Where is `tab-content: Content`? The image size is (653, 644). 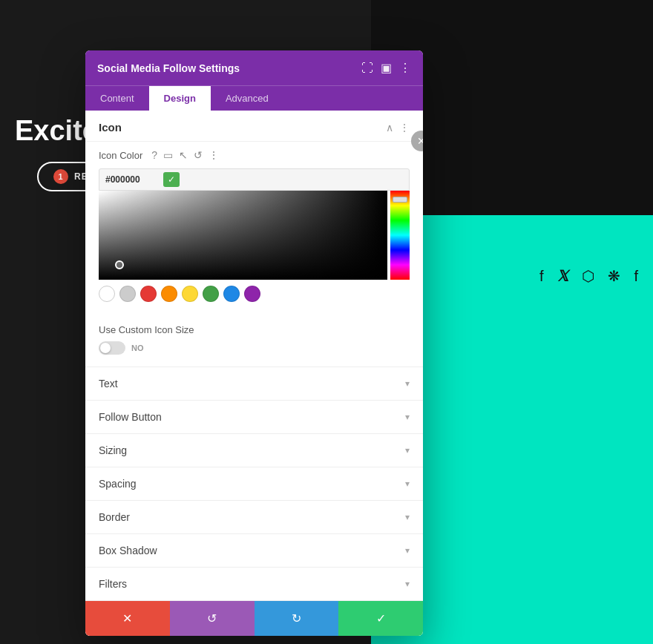
tab-content: Content is located at coordinates (117, 98).